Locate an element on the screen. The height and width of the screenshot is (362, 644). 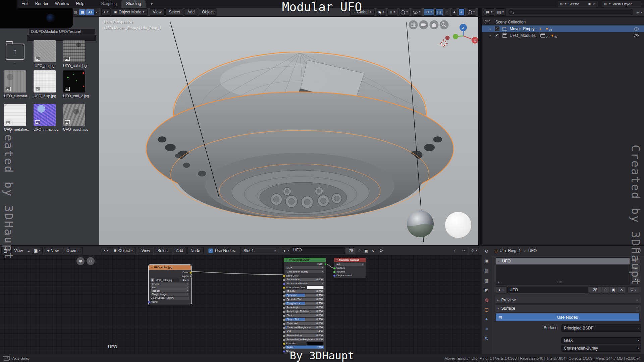
principled-christensen-burley-dropdown: Christensen-Burley▾ is located at coordinates (305, 272).